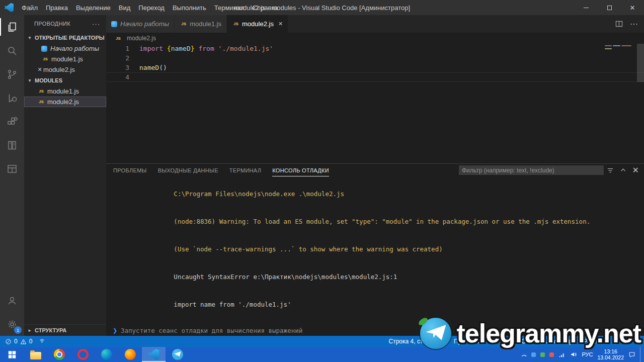  What do you see at coordinates (524, 355) in the screenshot?
I see `hidden-icons-chevron-icon: ︿` at bounding box center [524, 355].